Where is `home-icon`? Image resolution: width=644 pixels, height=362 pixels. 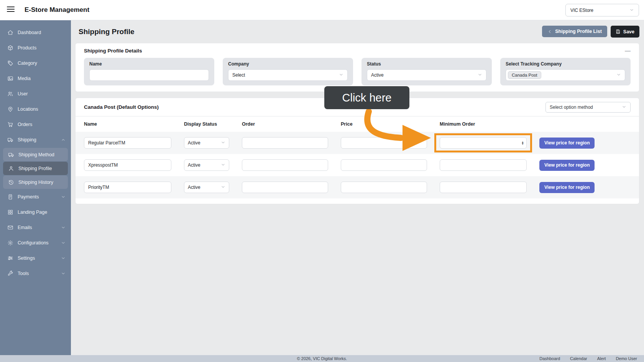
home-icon is located at coordinates (10, 33).